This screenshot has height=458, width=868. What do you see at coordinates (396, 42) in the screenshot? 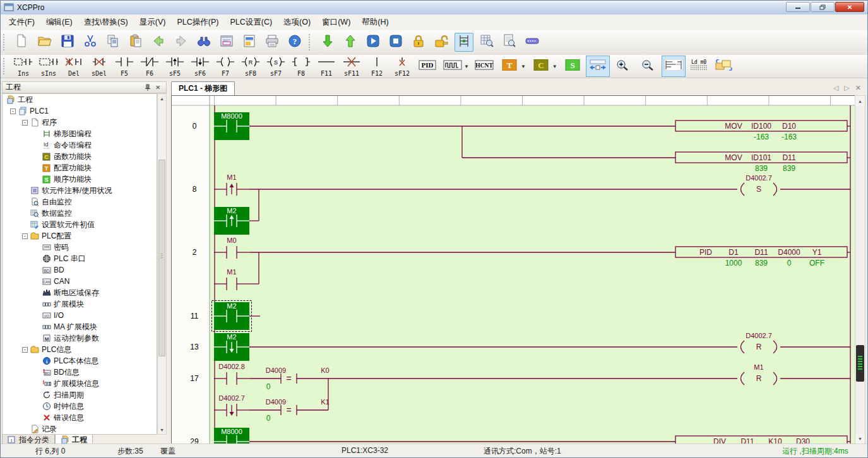
I see `stop-button` at bounding box center [396, 42].